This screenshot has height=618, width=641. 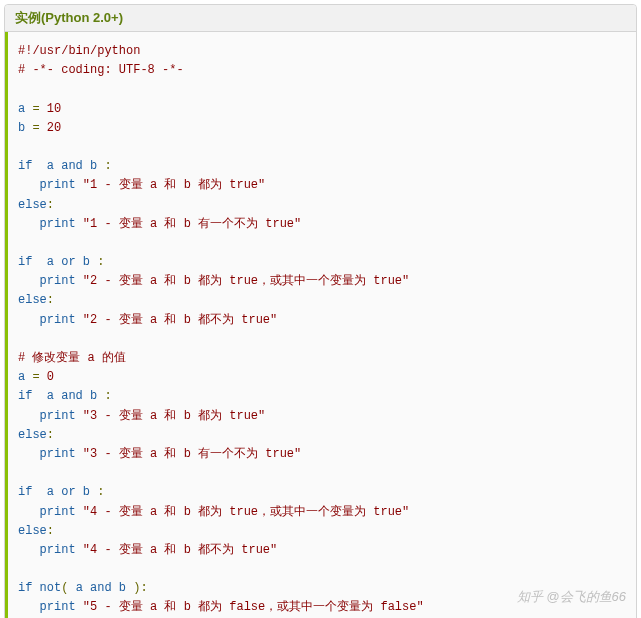 What do you see at coordinates (50, 377) in the screenshot?
I see `code-token: 0` at bounding box center [50, 377].